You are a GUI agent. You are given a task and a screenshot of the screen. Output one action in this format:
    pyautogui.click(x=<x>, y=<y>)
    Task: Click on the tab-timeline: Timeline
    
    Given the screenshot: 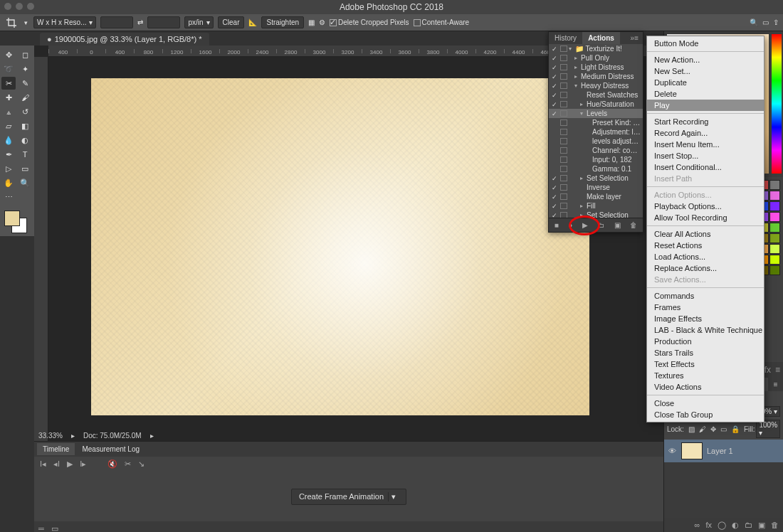 What is the action you would take?
    pyautogui.click(x=56, y=449)
    